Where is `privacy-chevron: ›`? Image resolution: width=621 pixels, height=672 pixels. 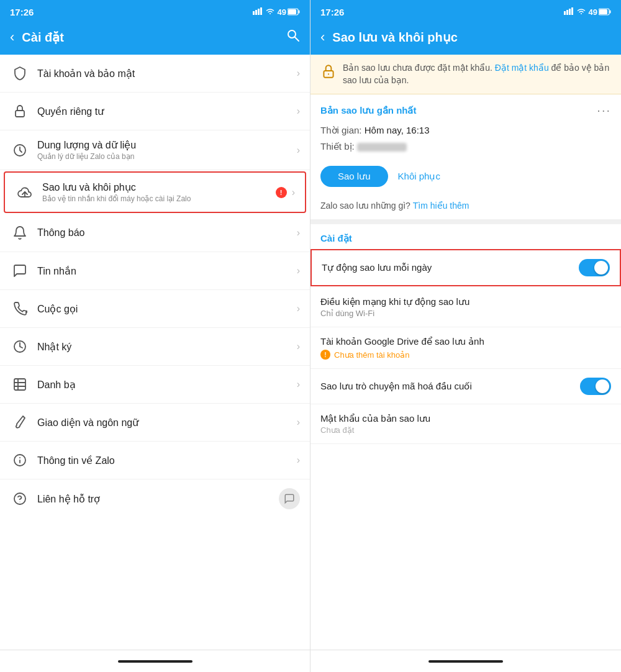 privacy-chevron: › is located at coordinates (298, 111).